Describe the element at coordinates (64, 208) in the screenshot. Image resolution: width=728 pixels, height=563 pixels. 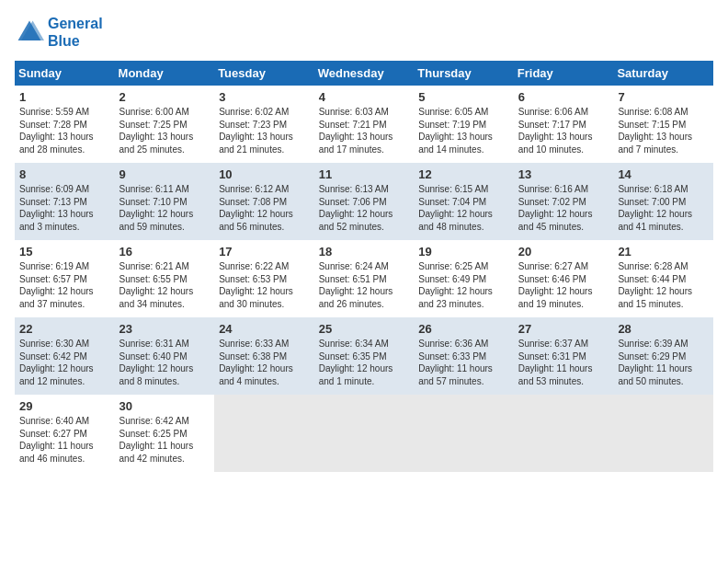
I see `day-info: Sunrise: 6:09 AM Sunset: 7:13 PM Dayligh…` at that location.